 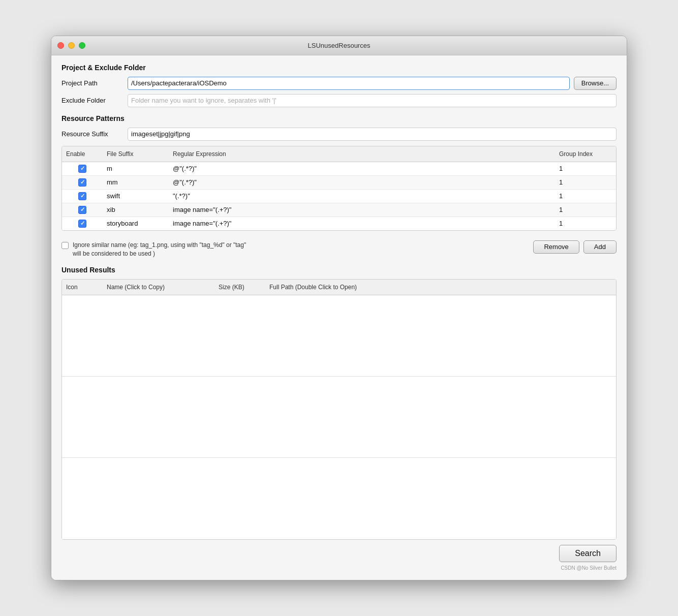 What do you see at coordinates (340, 46) in the screenshot?
I see `window-title: LSUnusedResources` at bounding box center [340, 46].